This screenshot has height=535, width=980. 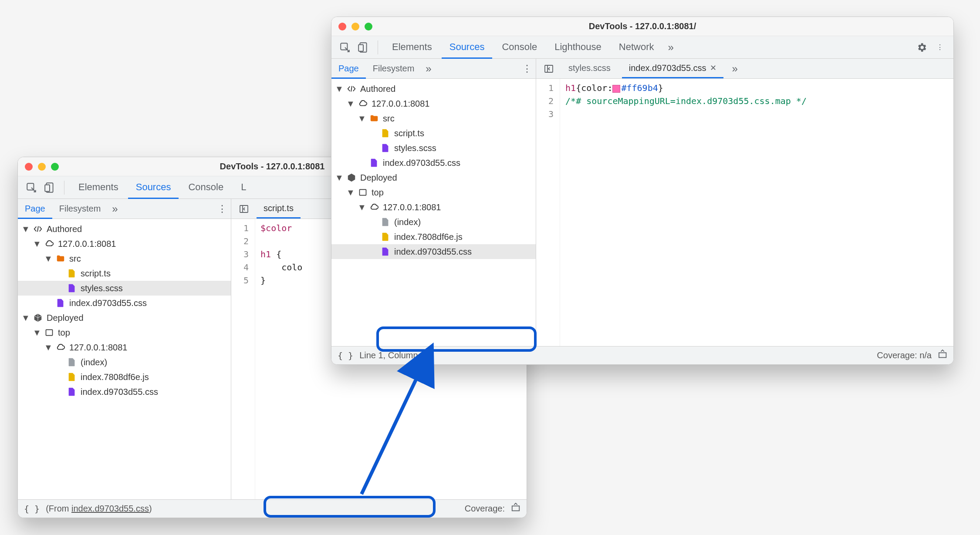 What do you see at coordinates (409, 133) in the screenshot?
I see `tree-label: script.ts` at bounding box center [409, 133].